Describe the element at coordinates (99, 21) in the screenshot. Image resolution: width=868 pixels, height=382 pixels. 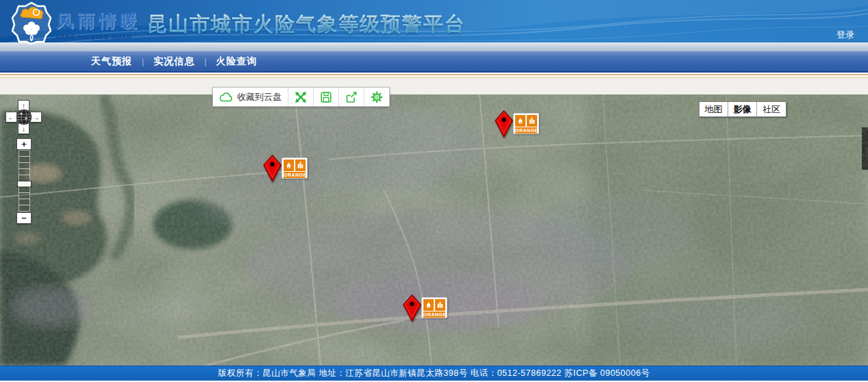
I see `logo-name-cn: 风雨情暖` at that location.